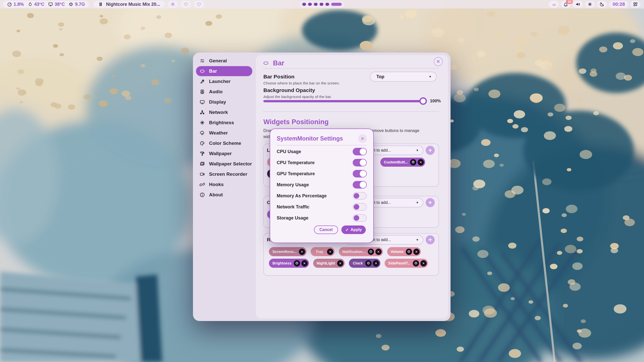 The width and height of the screenshot is (644, 362). What do you see at coordinates (213, 71) in the screenshot?
I see `sidebar-item-label: Bar` at bounding box center [213, 71].